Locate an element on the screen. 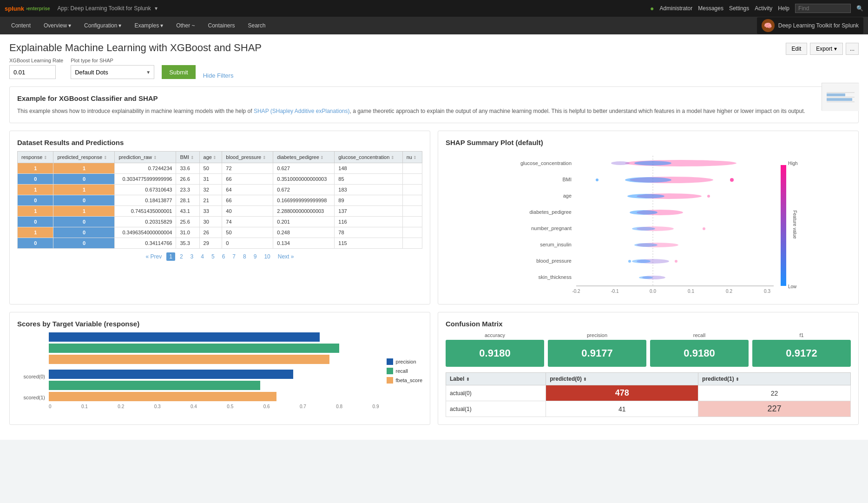  col-response: response is located at coordinates (35, 157).